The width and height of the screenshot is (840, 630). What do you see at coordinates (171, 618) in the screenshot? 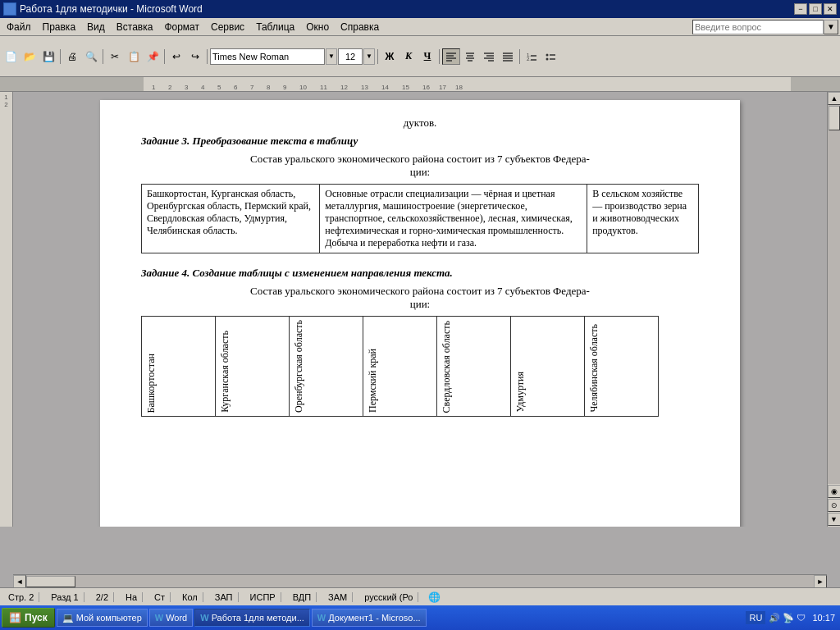
I see `taskbar-word: W Word` at bounding box center [171, 618].